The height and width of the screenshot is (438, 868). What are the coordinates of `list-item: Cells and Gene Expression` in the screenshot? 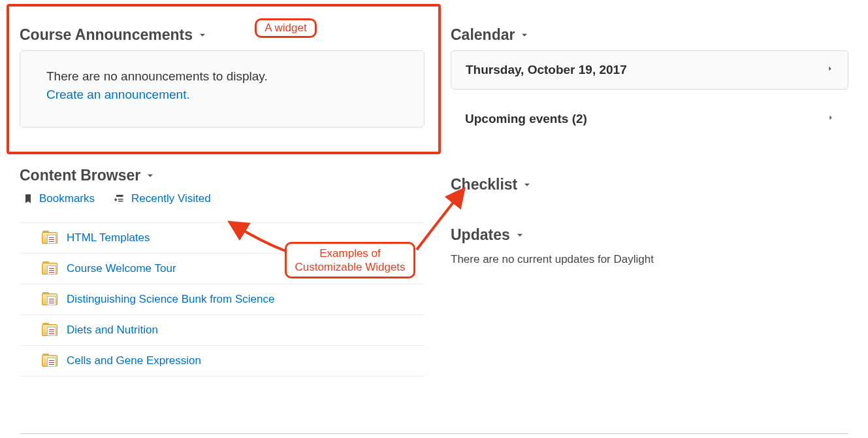 It's located at (222, 361).